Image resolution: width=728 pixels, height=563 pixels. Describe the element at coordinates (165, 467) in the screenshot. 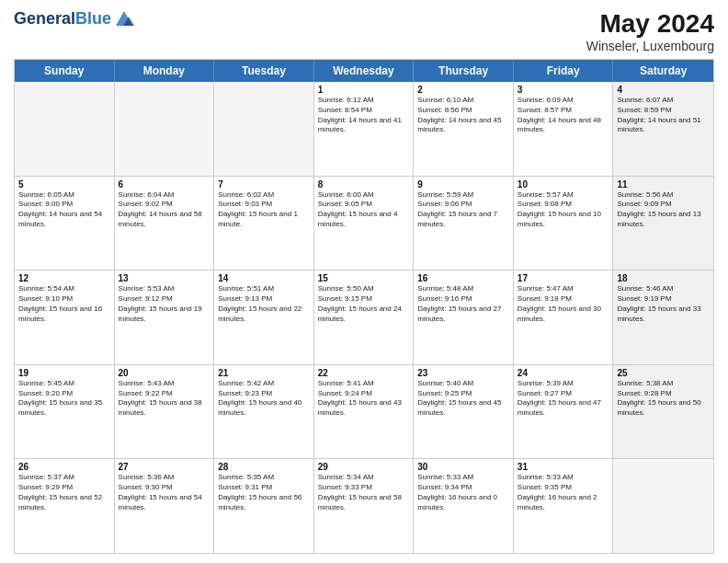

I see `day-number: 27` at that location.